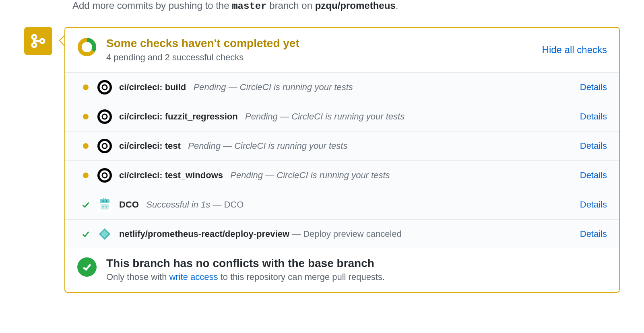  Describe the element at coordinates (129, 204) in the screenshot. I see `check-name: DCO` at that location.